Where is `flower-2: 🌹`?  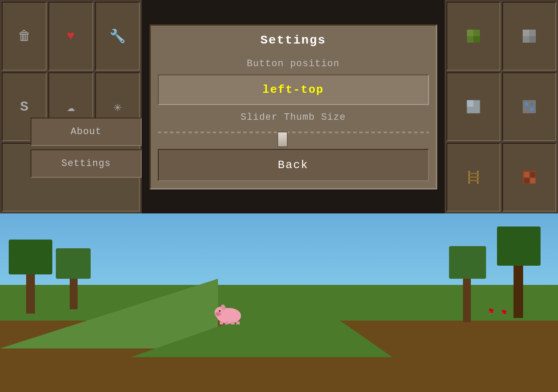
flower-2: 🌹 is located at coordinates (504, 314).